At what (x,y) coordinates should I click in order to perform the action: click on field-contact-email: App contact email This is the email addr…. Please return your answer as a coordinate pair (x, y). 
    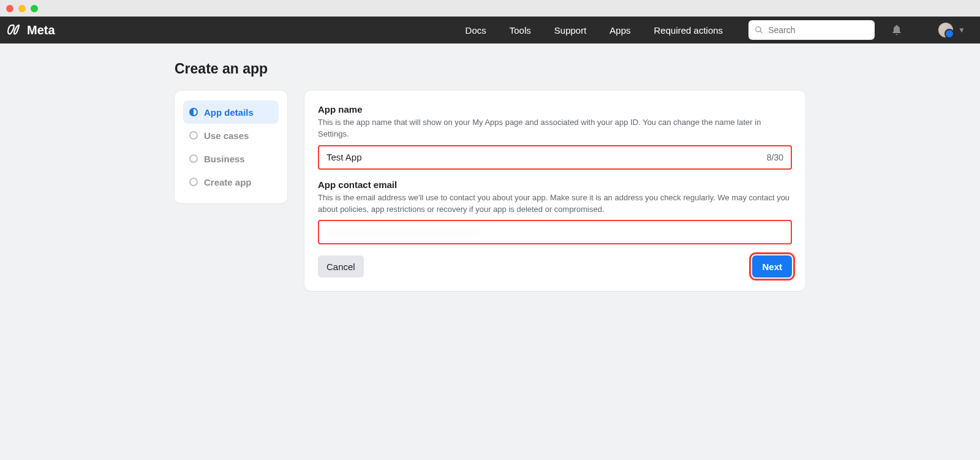
    Looking at the image, I should click on (555, 212).